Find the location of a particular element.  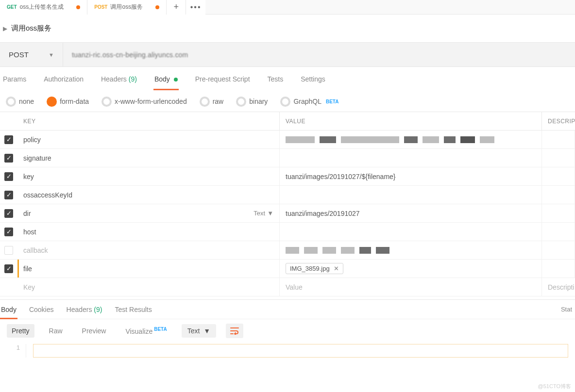

table-row: ✓ key tuanzi/images/20191027/${filename} is located at coordinates (288, 177).